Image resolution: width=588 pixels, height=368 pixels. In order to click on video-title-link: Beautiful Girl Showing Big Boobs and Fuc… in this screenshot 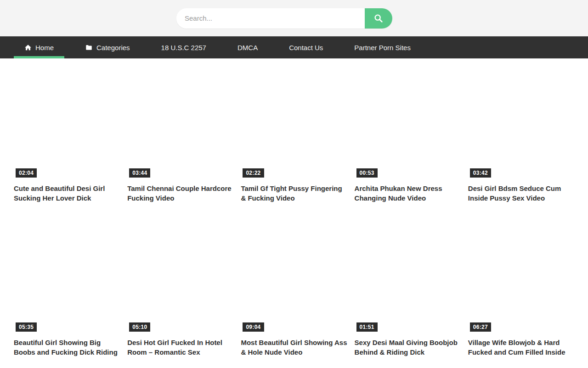, I will do `click(67, 347)`.